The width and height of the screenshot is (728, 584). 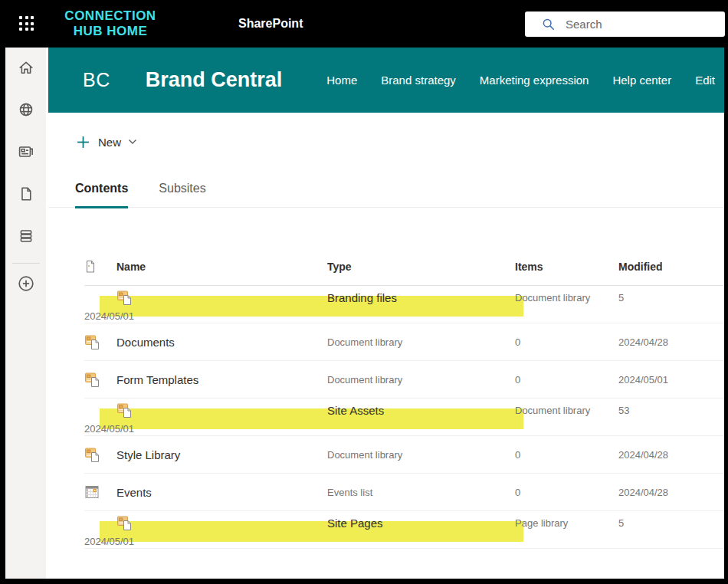 What do you see at coordinates (271, 24) in the screenshot?
I see `product-name: SharePoint` at bounding box center [271, 24].